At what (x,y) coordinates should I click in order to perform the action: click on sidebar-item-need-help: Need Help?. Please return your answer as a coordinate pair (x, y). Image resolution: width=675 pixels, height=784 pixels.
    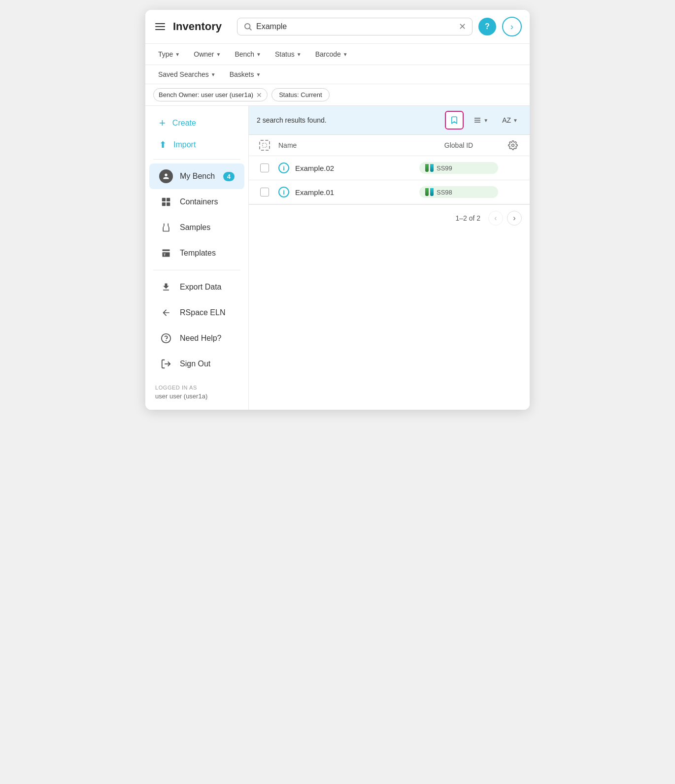
    Looking at the image, I should click on (197, 338).